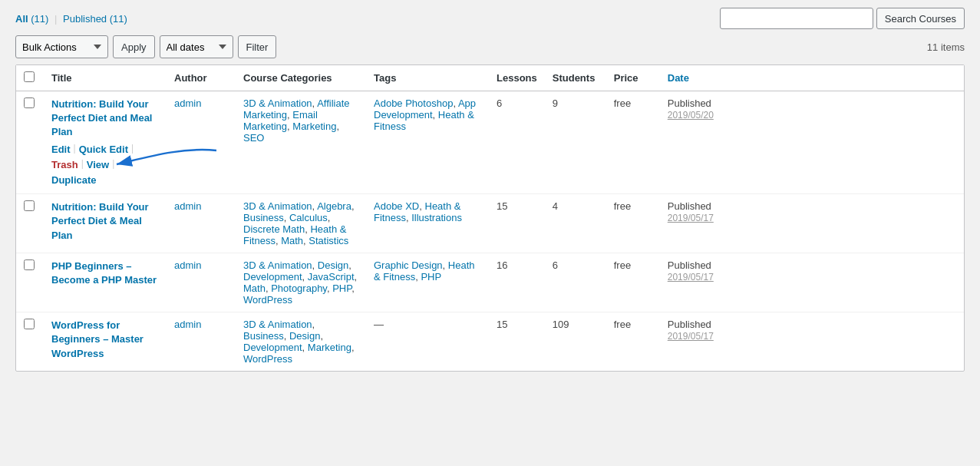  I want to click on category-link: Algebra, so click(335, 206).